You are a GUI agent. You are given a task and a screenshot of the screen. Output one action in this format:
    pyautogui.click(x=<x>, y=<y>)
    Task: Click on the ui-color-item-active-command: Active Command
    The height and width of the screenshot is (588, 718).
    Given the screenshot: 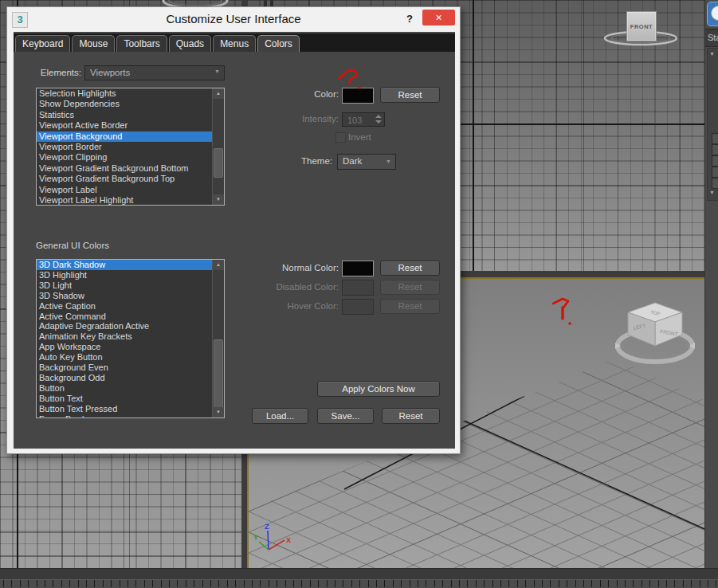 What is the action you would take?
    pyautogui.click(x=124, y=317)
    